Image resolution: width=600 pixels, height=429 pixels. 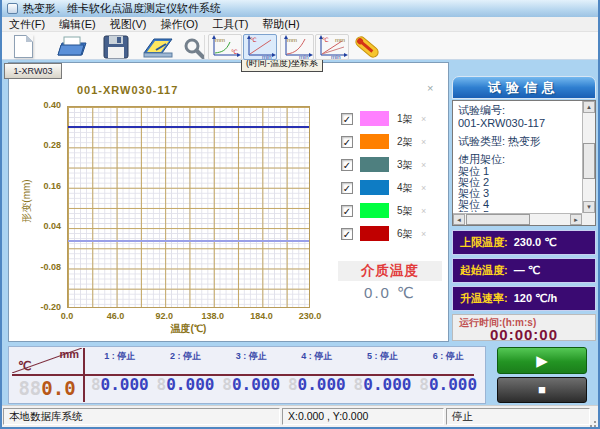 What do you see at coordinates (384, 118) in the screenshot?
I see `legend-row: ✓ 1架 ×` at bounding box center [384, 118].